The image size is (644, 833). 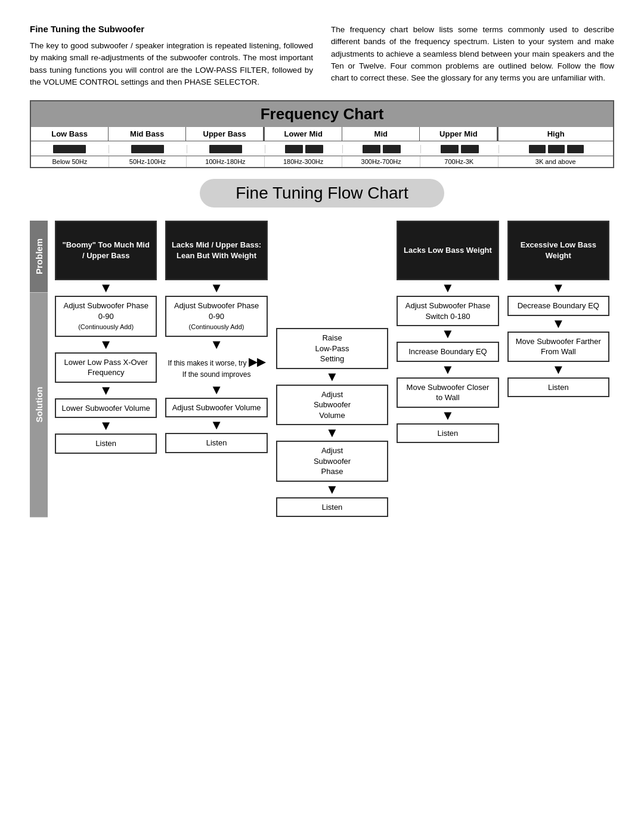 What do you see at coordinates (332, 377) in the screenshot?
I see `arrow-2b-1: ▼` at bounding box center [332, 377].